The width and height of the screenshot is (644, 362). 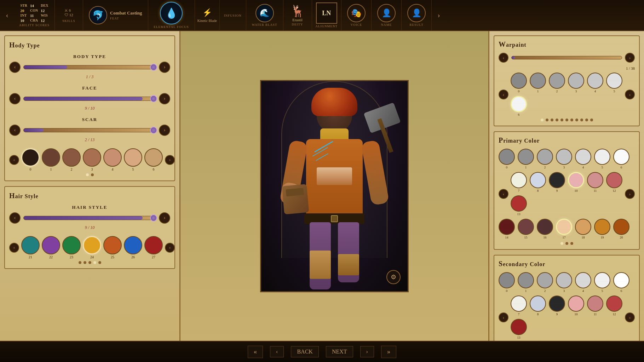 What do you see at coordinates (557, 182) in the screenshot?
I see `primary-swatch-9: 9` at bounding box center [557, 182].